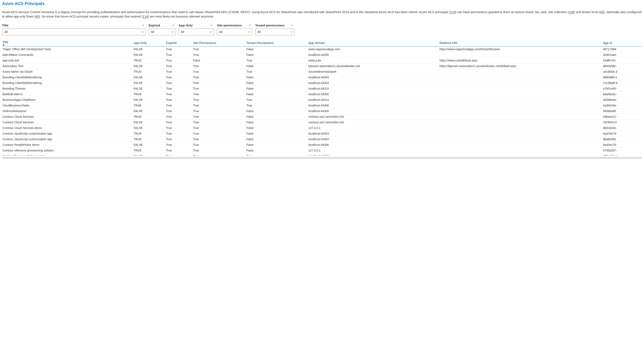 Image resolution: width=644 pixels, height=359 pixels. Describe the element at coordinates (68, 100) in the screenshot. I see `cell-title: BusinessApps.ChatRoom` at that location.